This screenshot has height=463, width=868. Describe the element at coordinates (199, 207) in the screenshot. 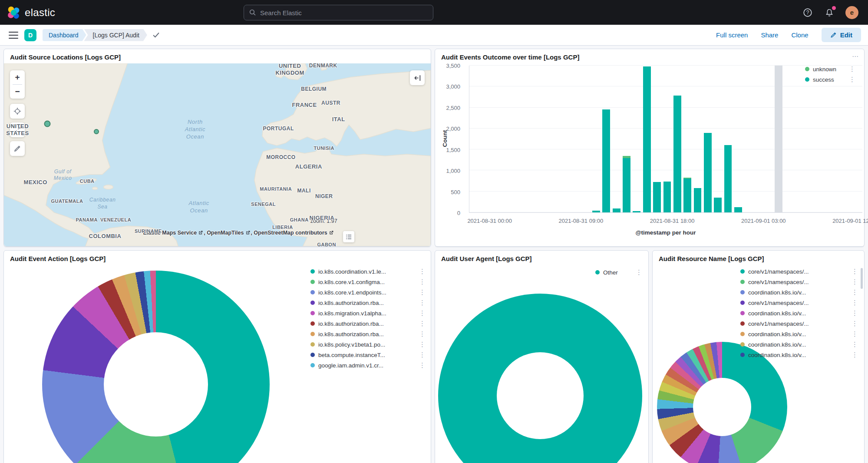

I see `map-ocean-label: Atlantic Ocean` at that location.